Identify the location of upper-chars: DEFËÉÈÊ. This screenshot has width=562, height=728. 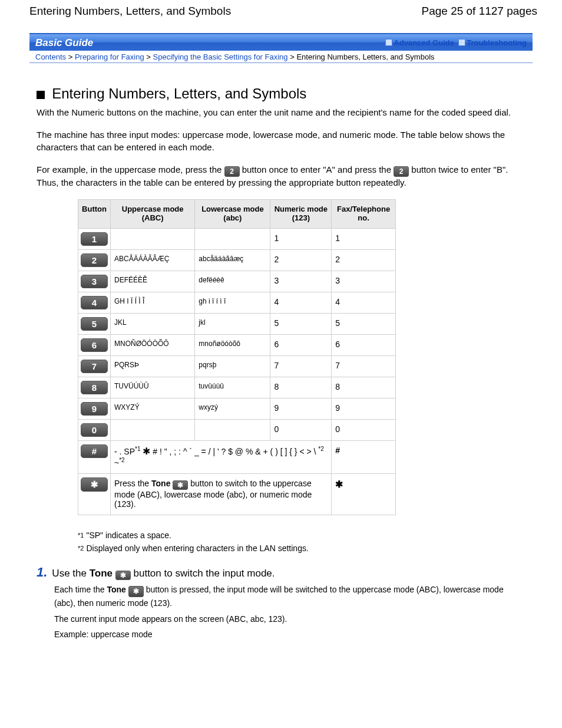
(153, 282).